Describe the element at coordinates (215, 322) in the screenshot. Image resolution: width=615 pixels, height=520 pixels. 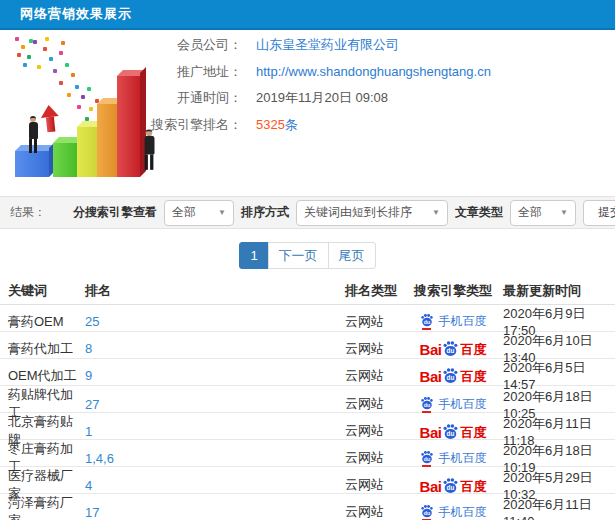
I see `rank-cell: 25` at that location.